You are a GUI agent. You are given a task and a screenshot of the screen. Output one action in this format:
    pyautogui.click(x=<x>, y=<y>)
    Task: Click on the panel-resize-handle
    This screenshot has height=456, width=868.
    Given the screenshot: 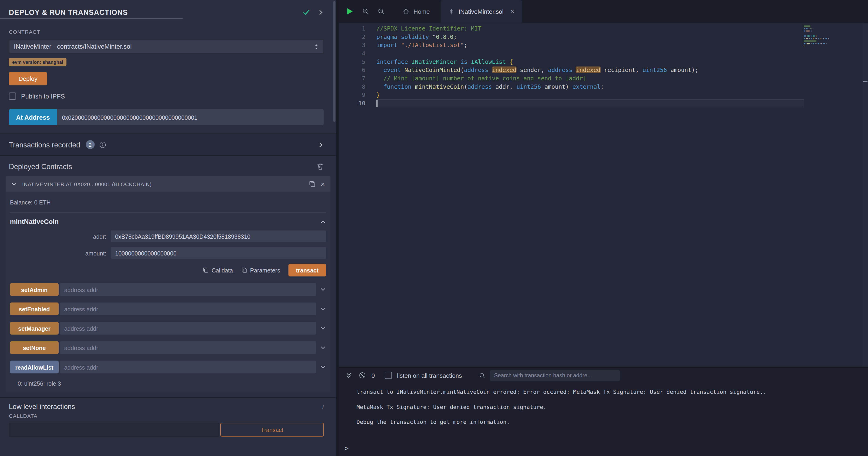 What is the action you would take?
    pyautogui.click(x=338, y=228)
    